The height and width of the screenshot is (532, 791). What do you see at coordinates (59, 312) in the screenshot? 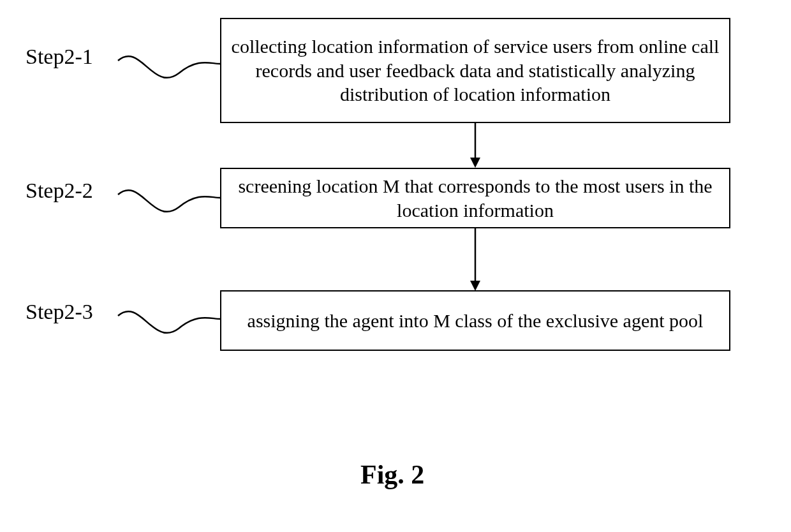
I see `step-label-3: Step2-3` at bounding box center [59, 312].